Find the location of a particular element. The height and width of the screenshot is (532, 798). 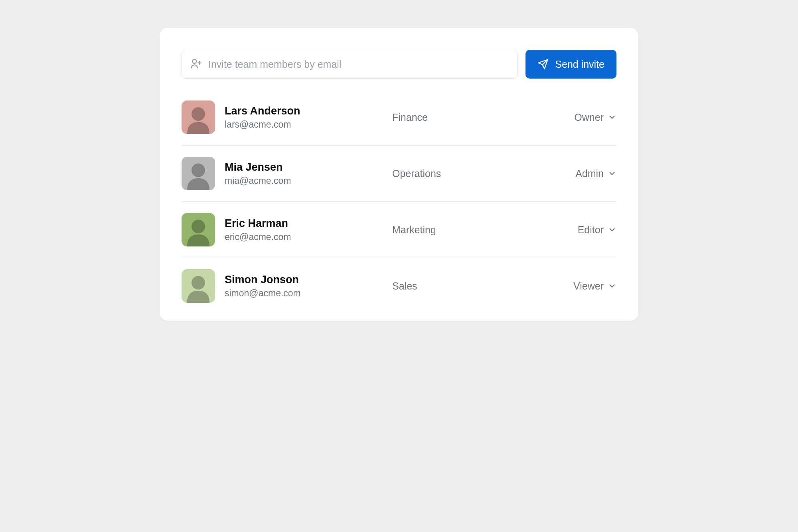

member-role-select: Owner is located at coordinates (595, 117).